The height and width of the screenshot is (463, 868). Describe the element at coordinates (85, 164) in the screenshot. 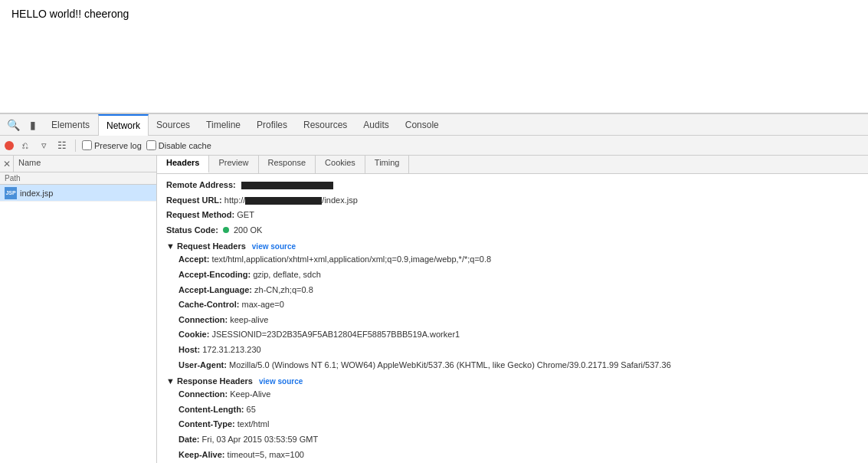

I see `name-column-header: Name` at that location.